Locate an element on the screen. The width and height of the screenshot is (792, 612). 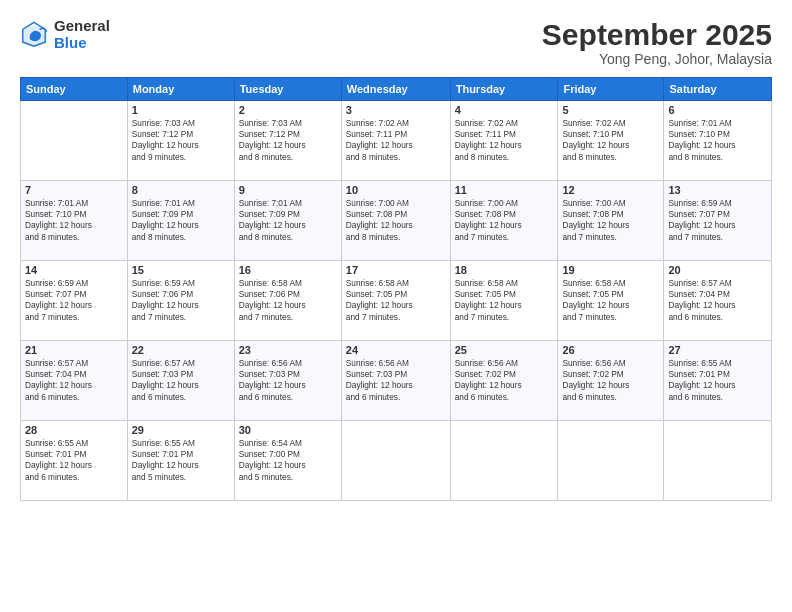
calendar-week-row: 7Sunrise: 7:01 AMSunset: 7:10 PMDaylight… is located at coordinates (396, 221).